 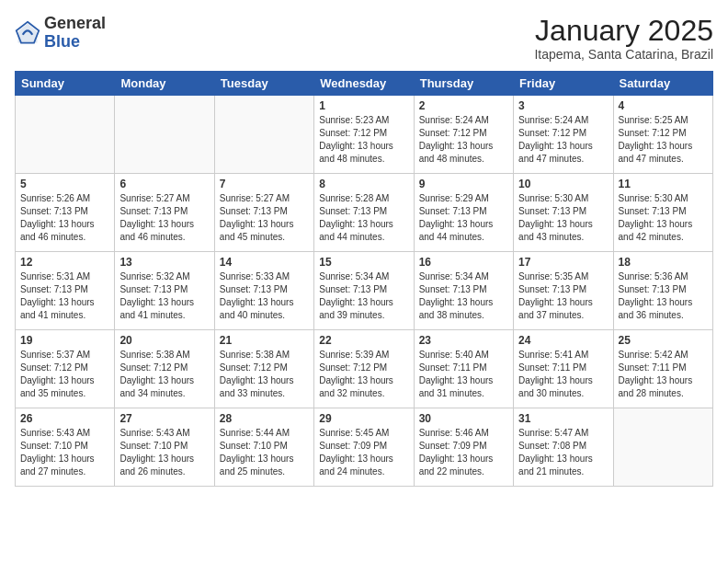 What do you see at coordinates (28, 33) in the screenshot?
I see `logo-icon` at bounding box center [28, 33].